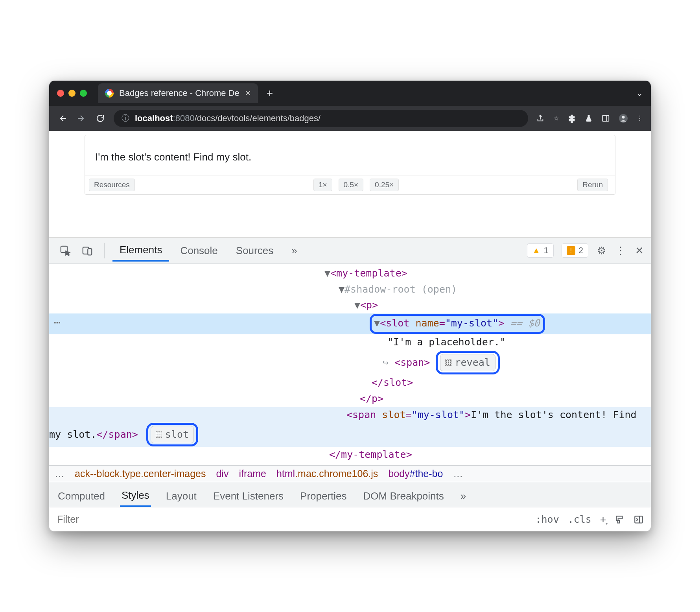  Describe the element at coordinates (57, 323) in the screenshot. I see `row-actions-icon: ⋯` at that location.